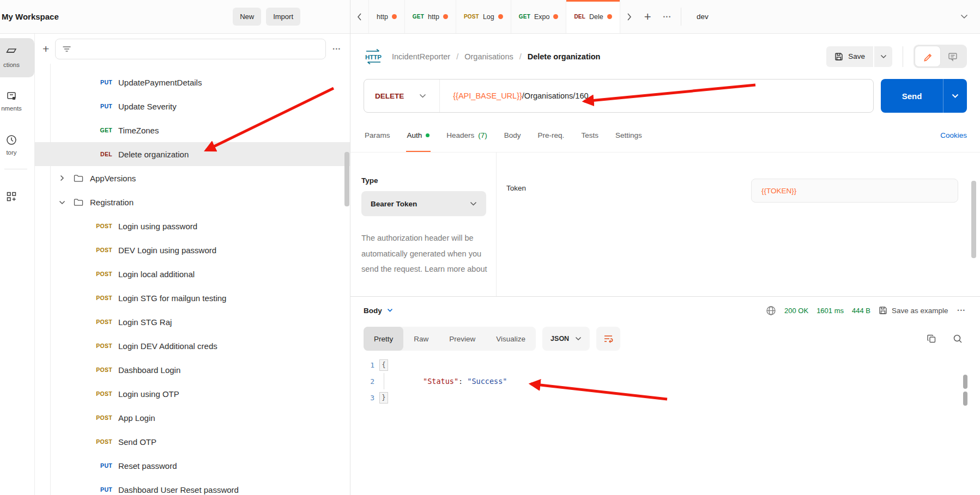 This screenshot has height=495, width=980. Describe the element at coordinates (149, 394) in the screenshot. I see `request-name: Login using OTP` at that location.